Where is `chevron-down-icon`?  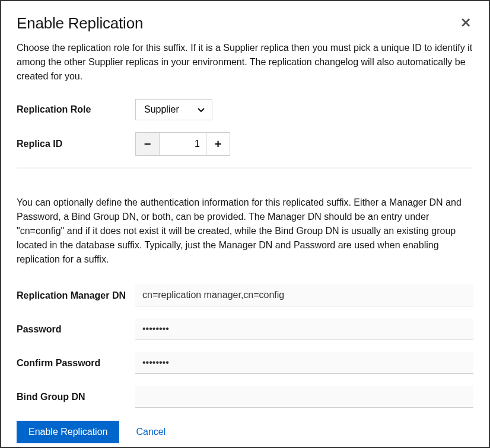
chevron-down-icon is located at coordinates (201, 110).